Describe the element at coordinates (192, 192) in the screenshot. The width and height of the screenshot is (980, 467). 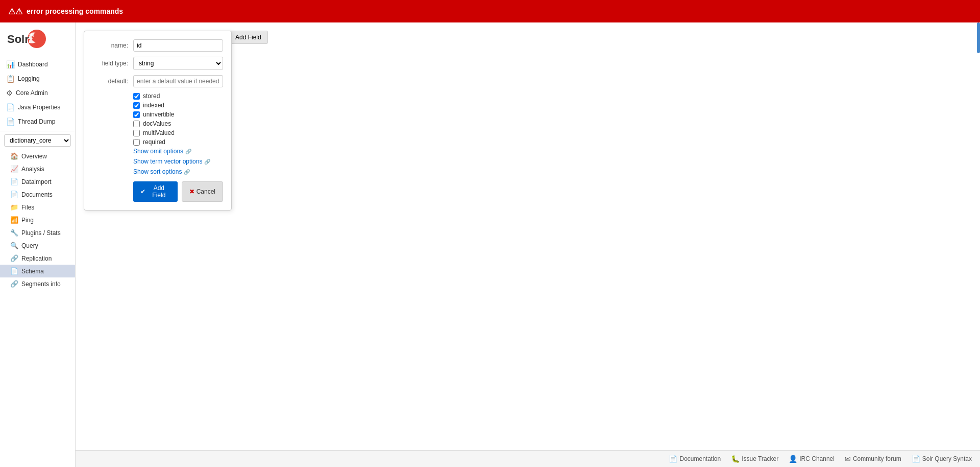
I see `cancel-x-icon: ✖` at that location.